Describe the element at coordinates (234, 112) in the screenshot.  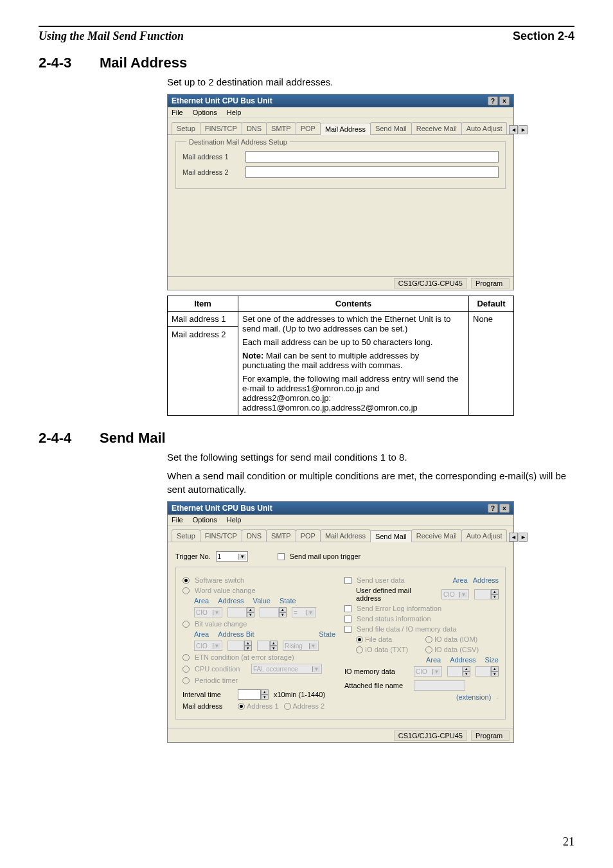
I see `menu-help: Help` at that location.